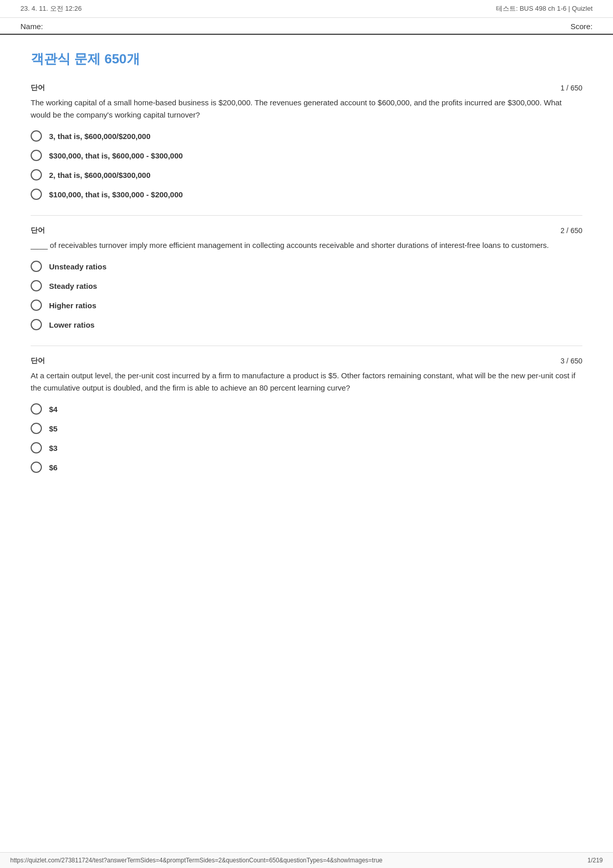 This screenshot has width=613, height=868. Describe the element at coordinates (571, 231) in the screenshot. I see `question-number-2: 2 / 650` at that location.